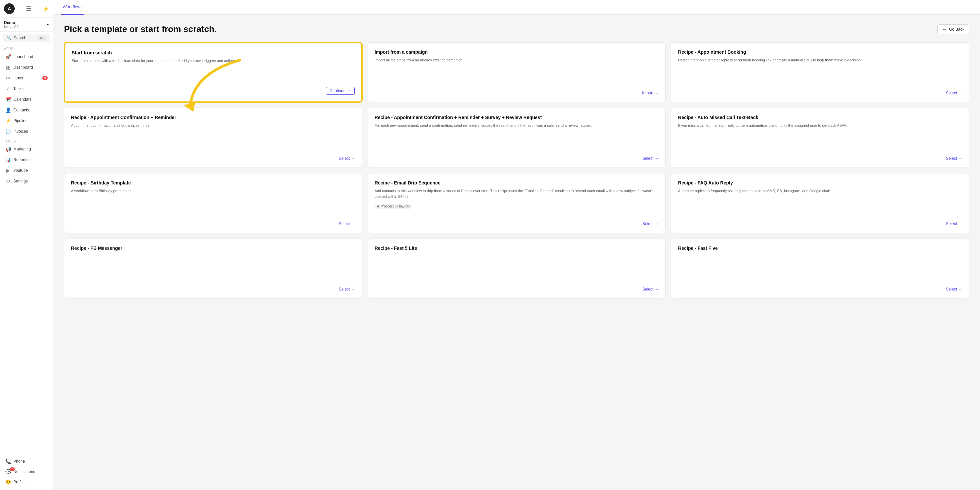 The image size is (980, 490). Describe the element at coordinates (648, 289) in the screenshot. I see `select-label-fast-5-lite: Select` at that location.